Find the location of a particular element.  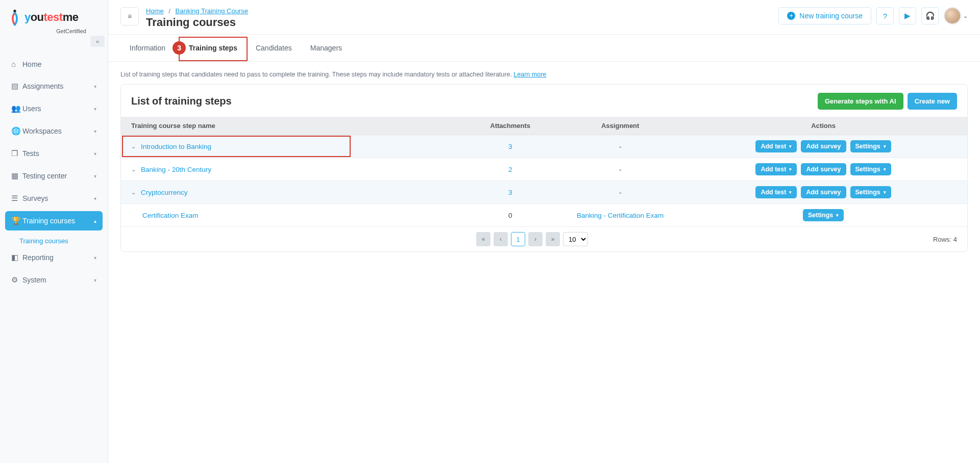

users-icon: 👥 is located at coordinates (17, 109).